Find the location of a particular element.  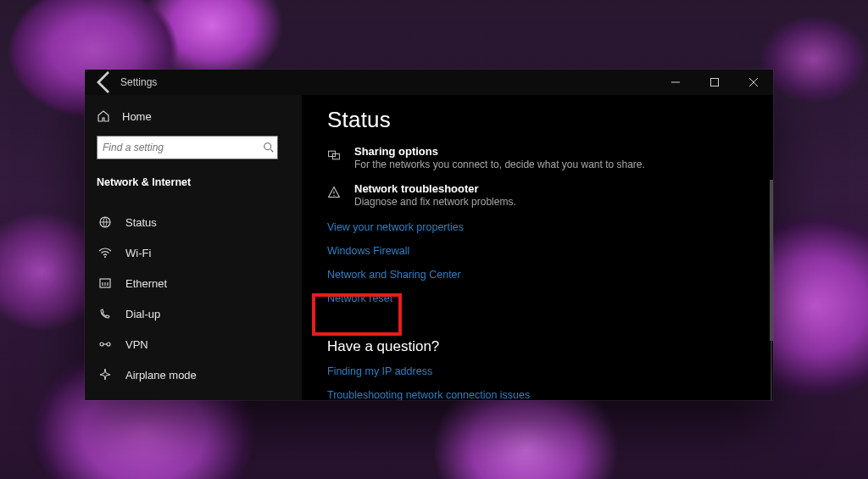

sidebar-item-airplane: Airplane mode is located at coordinates (193, 375).